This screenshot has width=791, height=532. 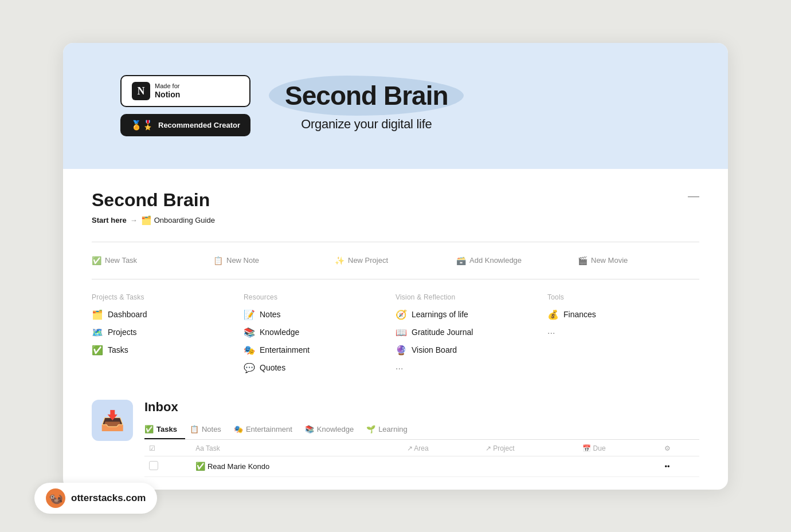 What do you see at coordinates (580, 314) in the screenshot?
I see `nav-item-label: Finances` at bounding box center [580, 314].